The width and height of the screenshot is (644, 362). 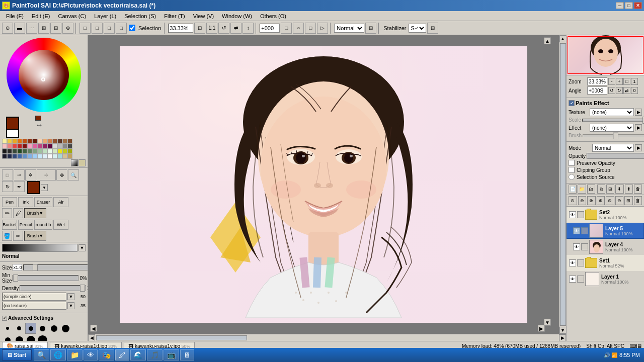 I want to click on restore-button: □, so click(x=629, y=6).